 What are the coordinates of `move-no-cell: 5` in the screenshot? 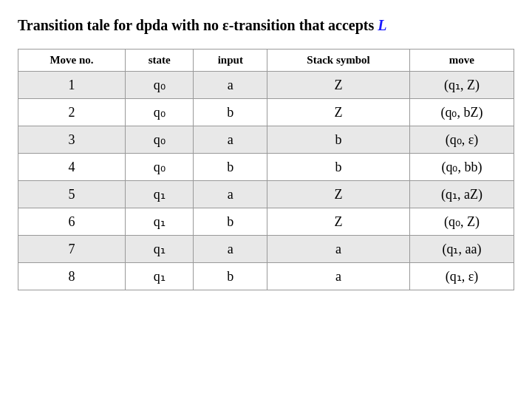 It's located at (72, 195).